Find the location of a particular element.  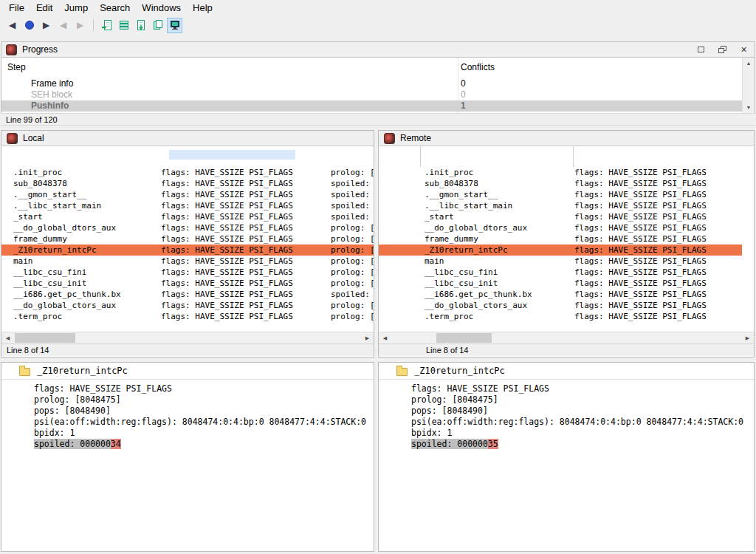

progress-titlebar: Progress × is located at coordinates (378, 49).